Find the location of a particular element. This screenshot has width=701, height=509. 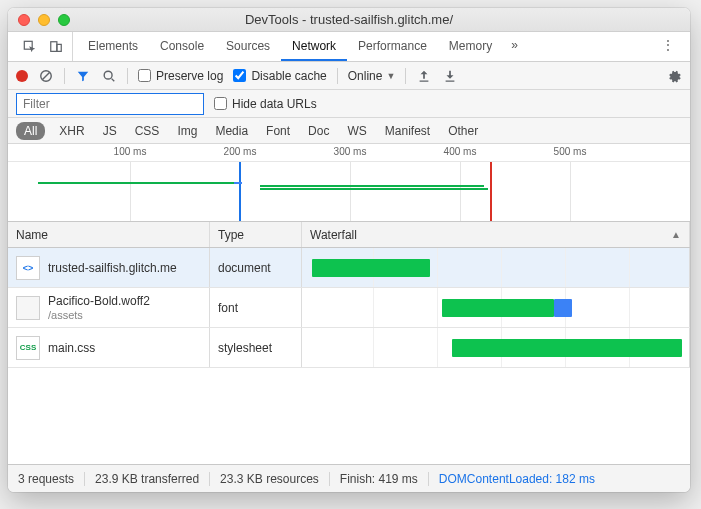

type-filter-ws: WS is located at coordinates (356, 131).